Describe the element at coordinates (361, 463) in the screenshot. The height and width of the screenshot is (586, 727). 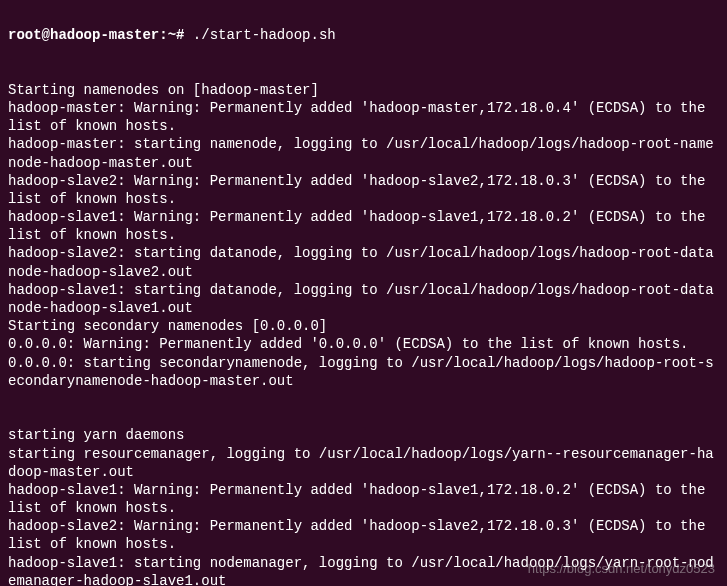
I see `output-line: starting resourcemanager, logging to /us…` at that location.